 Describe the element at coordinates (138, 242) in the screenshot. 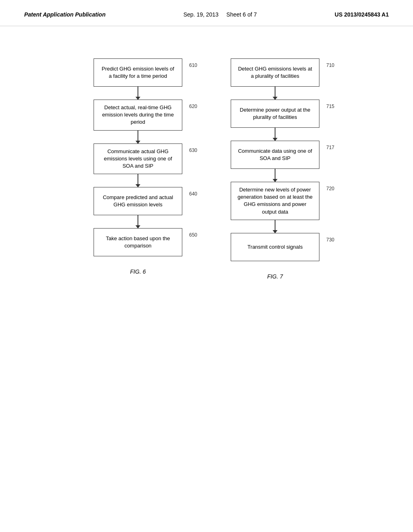

I see `step-650: Take action based upon the comparison 65…` at that location.